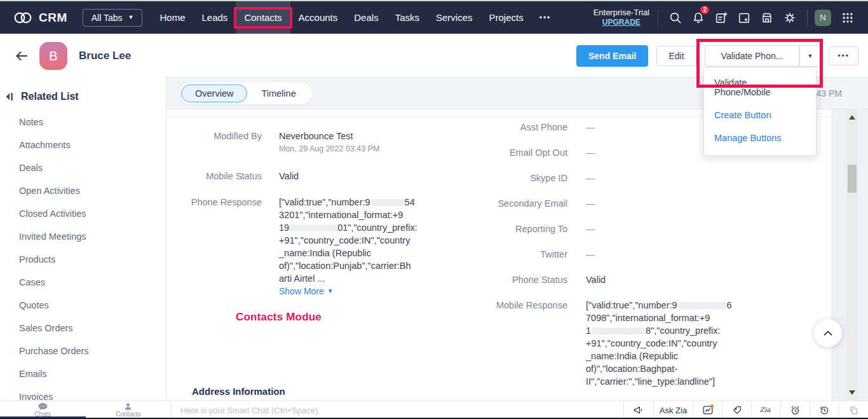  Describe the element at coordinates (823, 18) in the screenshot. I see `user-avatar: N` at that location.